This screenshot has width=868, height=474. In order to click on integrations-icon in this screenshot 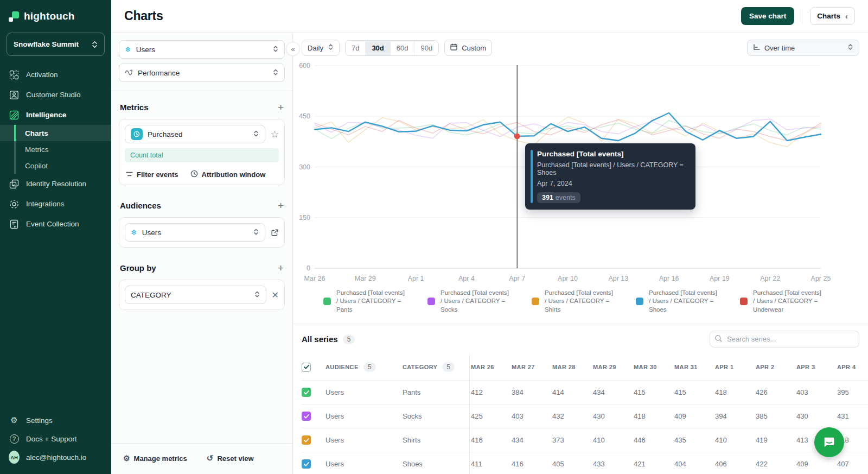, I will do `click(14, 204)`.